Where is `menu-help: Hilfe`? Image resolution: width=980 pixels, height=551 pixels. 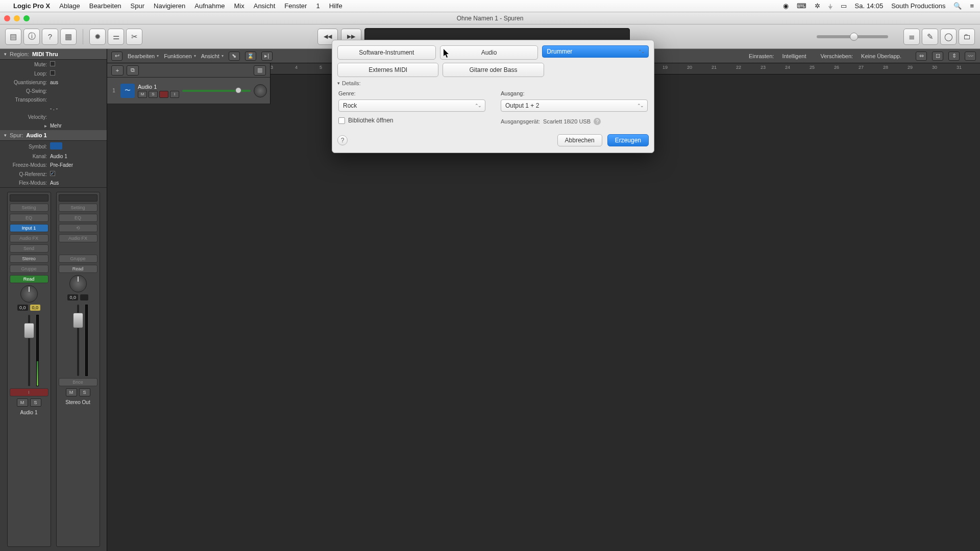
menu-help: Hilfe is located at coordinates (336, 6).